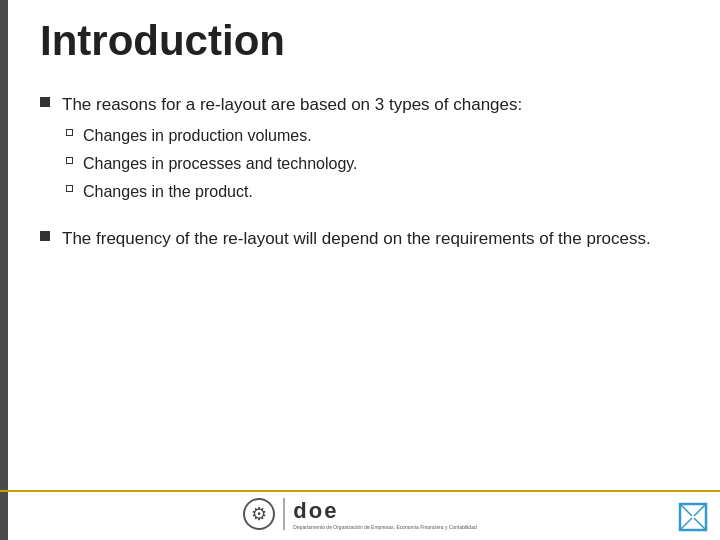 The height and width of the screenshot is (540, 720). I want to click on gear-icon: ⚙, so click(259, 514).